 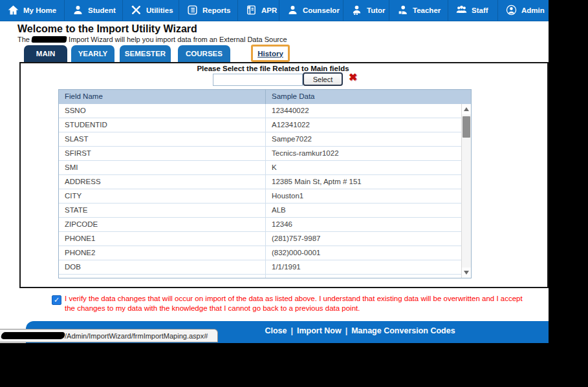 I want to click on verification-row: ✓ I verify the data changes that will oc…, so click(x=290, y=304).